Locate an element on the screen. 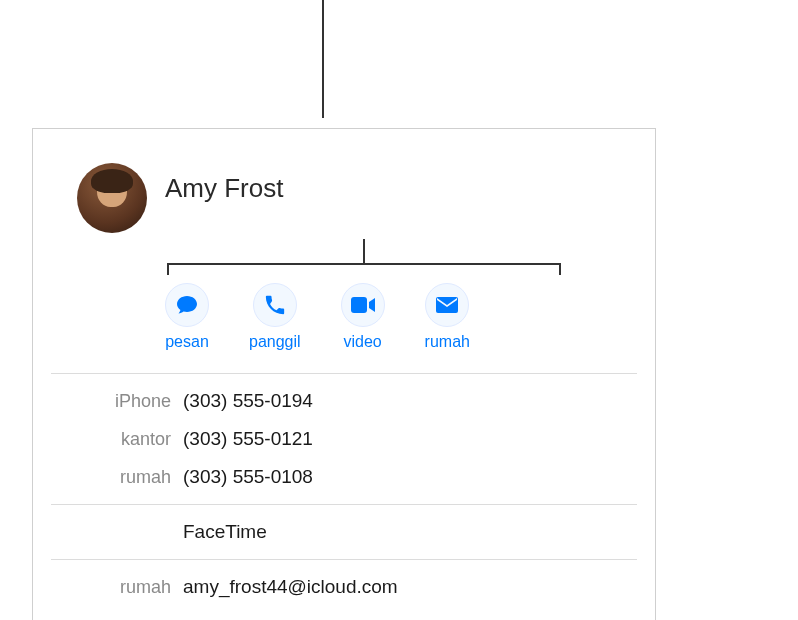  facetime-label: FaceTime is located at coordinates (225, 532).